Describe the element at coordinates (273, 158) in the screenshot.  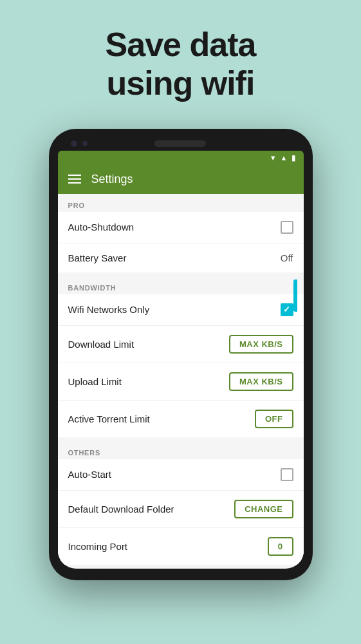
I see `wifi-status-icon: ▼` at that location.